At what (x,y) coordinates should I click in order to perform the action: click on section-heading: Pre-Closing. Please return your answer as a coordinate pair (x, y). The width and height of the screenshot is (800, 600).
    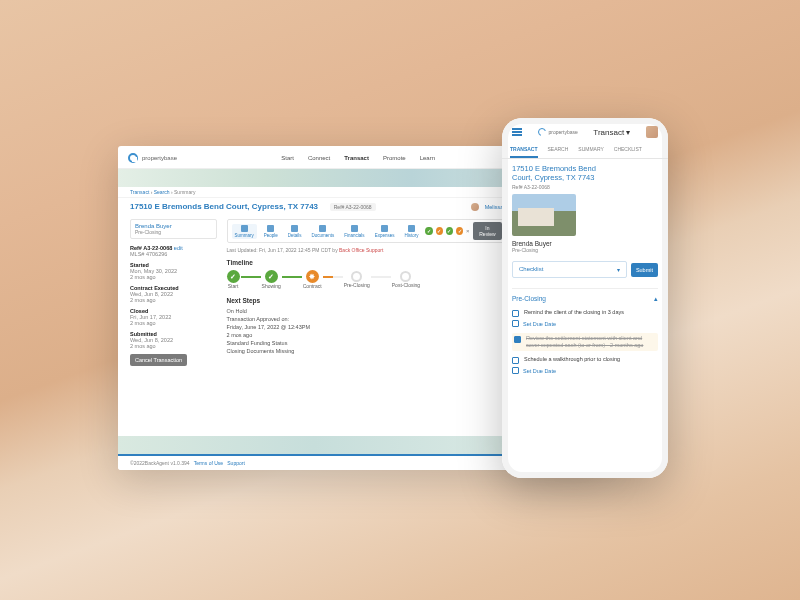
    Looking at the image, I should click on (529, 299).